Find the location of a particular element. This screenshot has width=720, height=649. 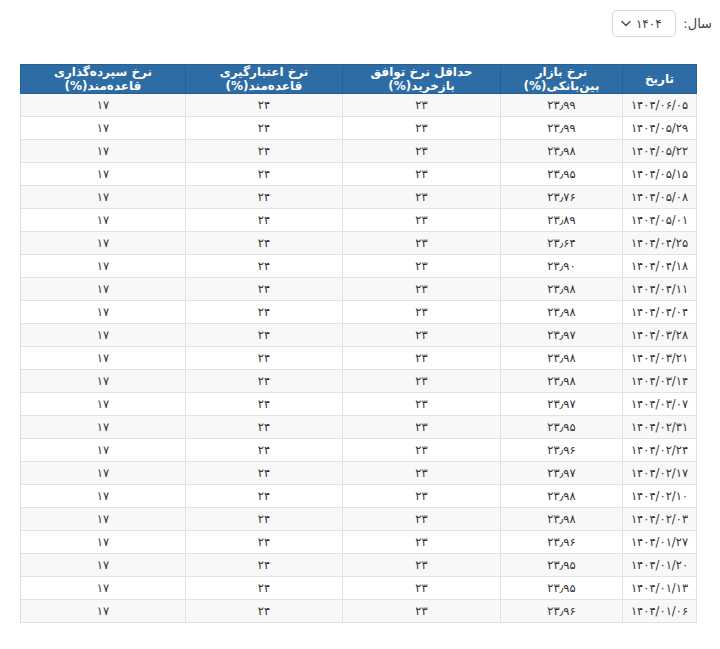

date-cell: ۱۴۰۴/۰۲/۱۷ is located at coordinates (660, 474).